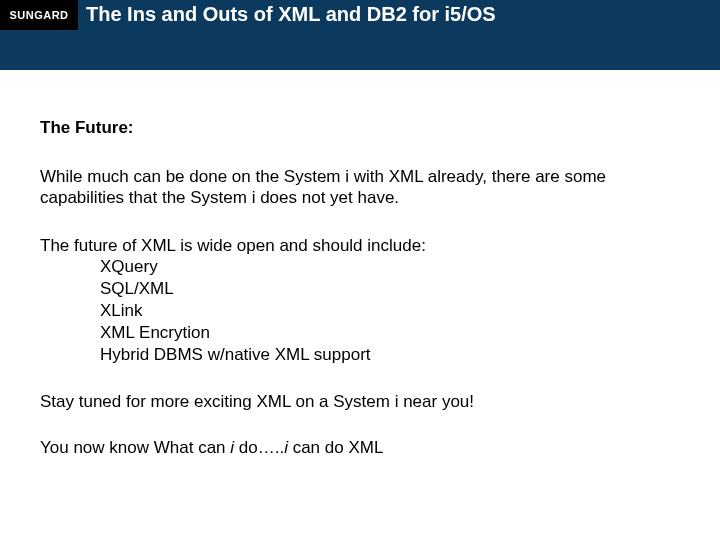 The height and width of the screenshot is (540, 720). What do you see at coordinates (259, 448) in the screenshot?
I see `closing-text: do…..` at bounding box center [259, 448].